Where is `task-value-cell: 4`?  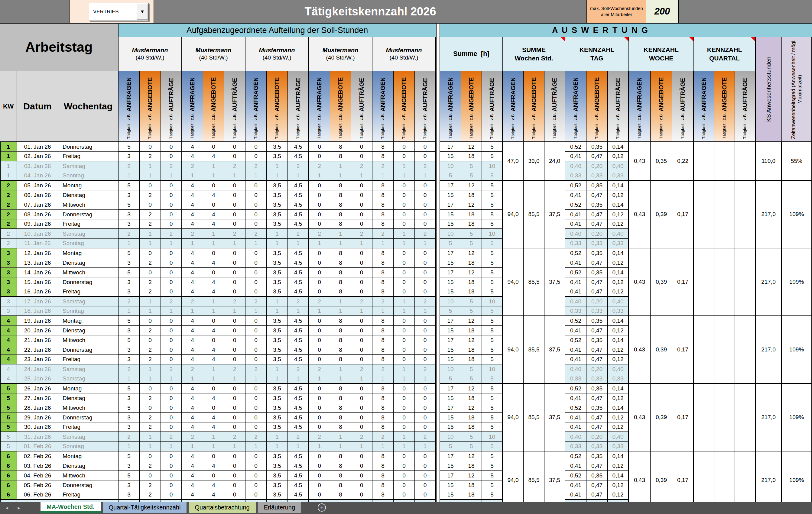 task-value-cell: 4 is located at coordinates (214, 214).